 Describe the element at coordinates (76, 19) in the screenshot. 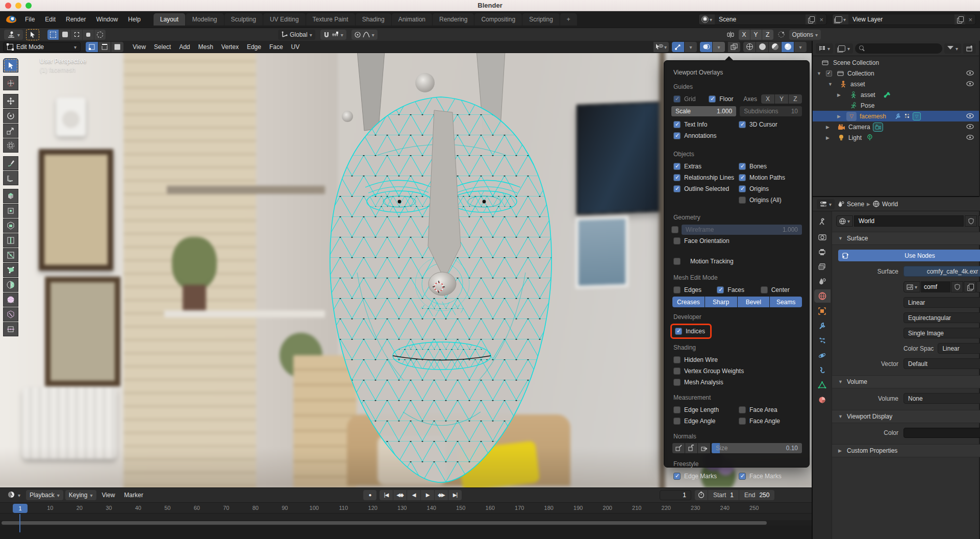

I see `menu-item: Render` at that location.